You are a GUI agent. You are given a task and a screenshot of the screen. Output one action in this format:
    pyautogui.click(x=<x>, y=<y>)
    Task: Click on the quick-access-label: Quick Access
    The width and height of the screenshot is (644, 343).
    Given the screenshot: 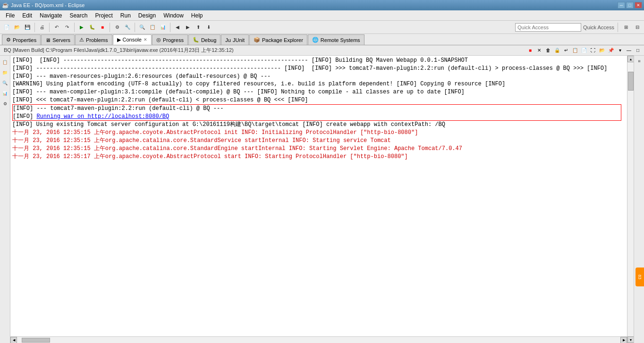 What is the action you would take?
    pyautogui.click(x=599, y=27)
    